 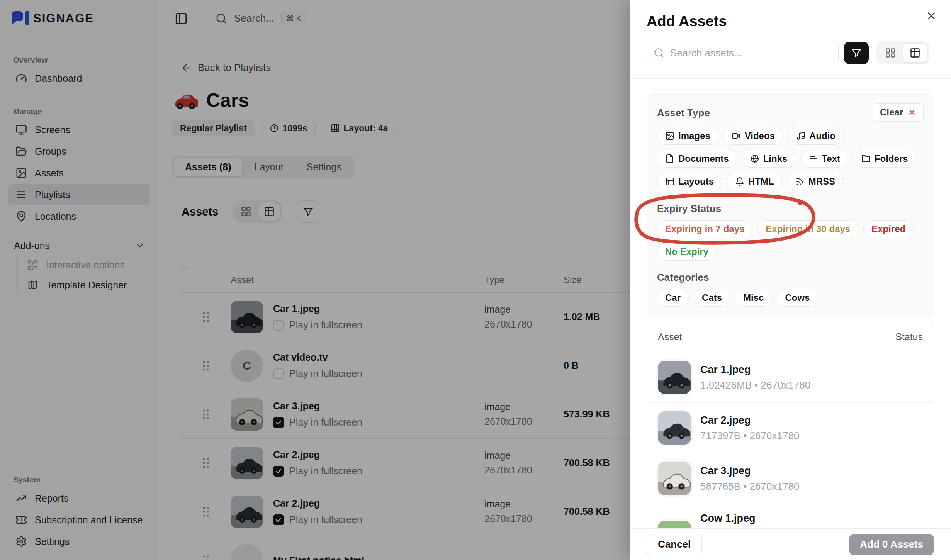 What do you see at coordinates (898, 112) in the screenshot?
I see `clear-filters-button: Clear` at bounding box center [898, 112].